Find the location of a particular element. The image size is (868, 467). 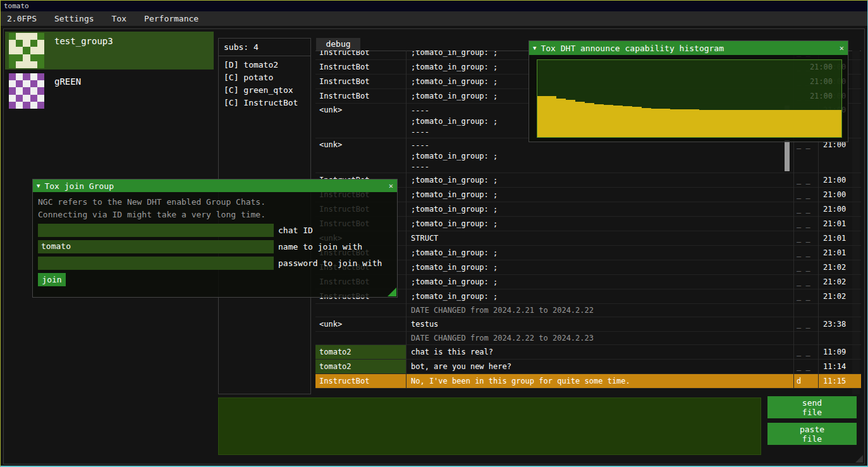

menu-item: Performance is located at coordinates (171, 19).